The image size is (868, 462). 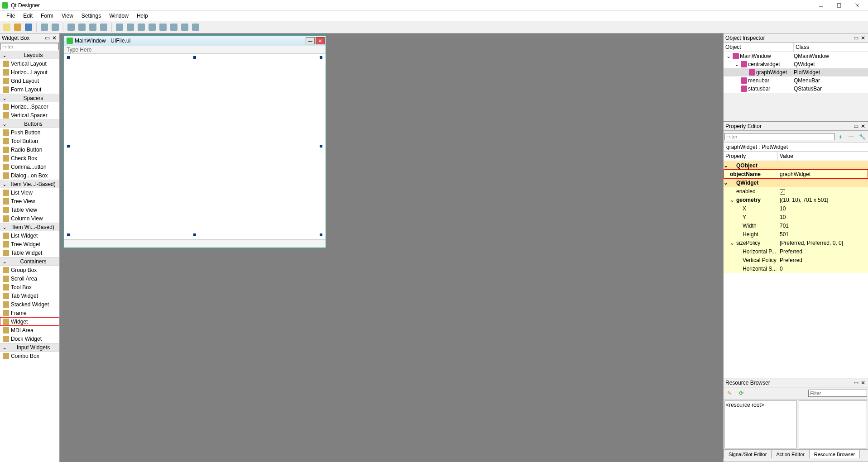 What do you see at coordinates (320, 41) in the screenshot?
I see `form-close-button: ✕` at bounding box center [320, 41].